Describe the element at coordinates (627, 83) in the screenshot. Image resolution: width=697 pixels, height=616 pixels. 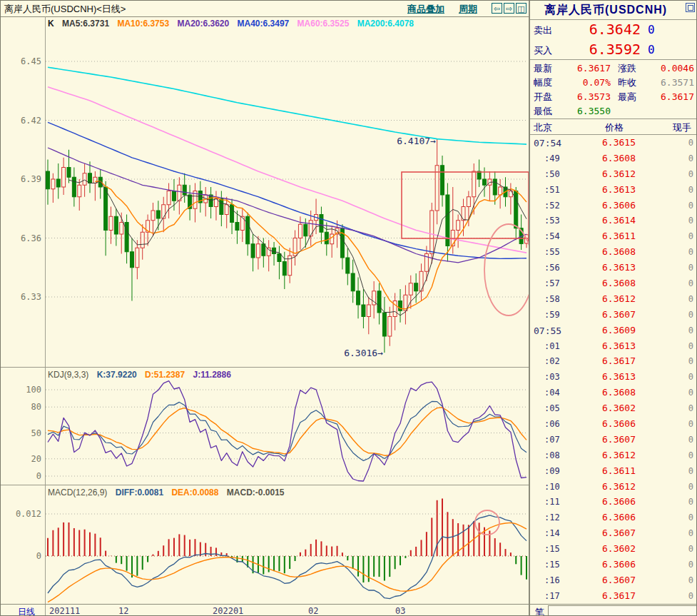
I see `stat-label: 昨收` at that location.